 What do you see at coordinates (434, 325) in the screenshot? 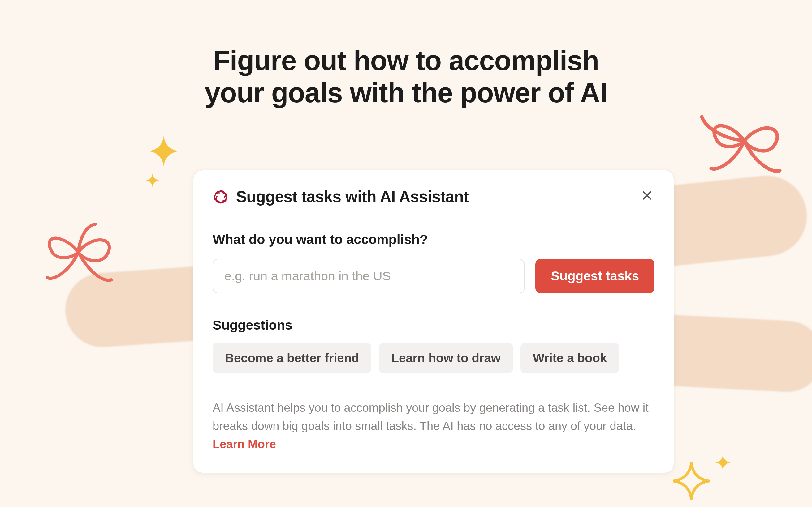
I see `suggestions-label: Suggestions` at bounding box center [434, 325].